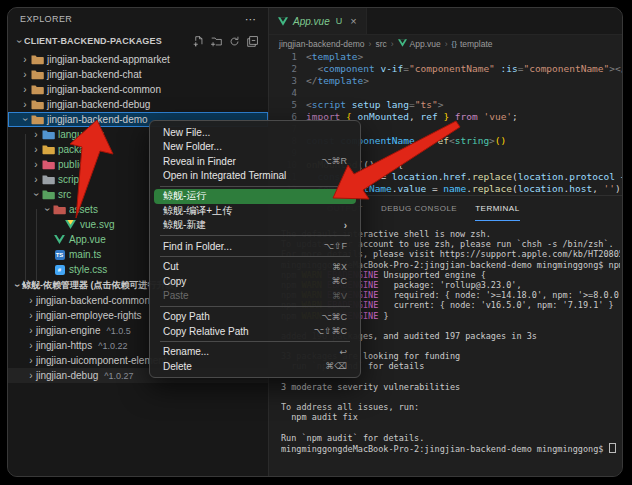 This screenshot has height=485, width=632. I want to click on css-icon: #, so click(60, 270).